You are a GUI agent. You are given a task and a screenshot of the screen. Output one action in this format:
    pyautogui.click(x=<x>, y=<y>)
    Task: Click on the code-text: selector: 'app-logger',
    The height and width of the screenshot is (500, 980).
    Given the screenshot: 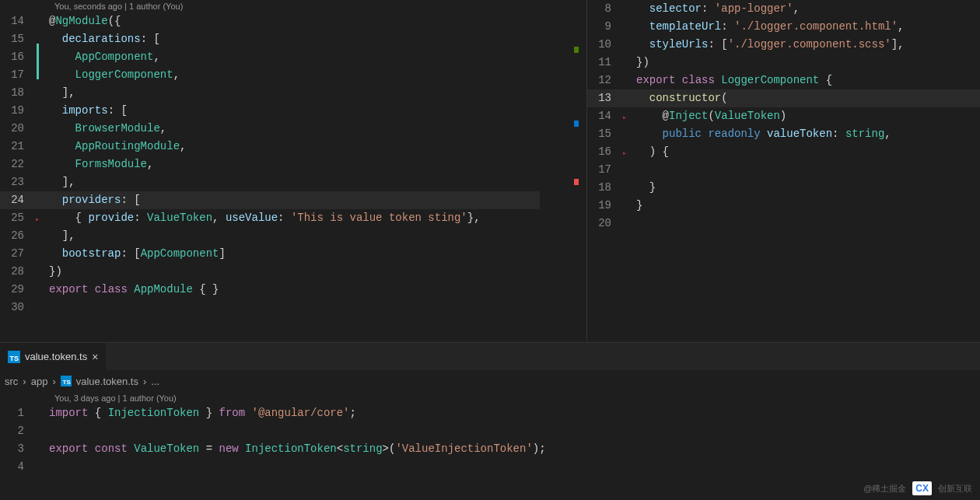 What is the action you would take?
    pyautogui.click(x=808, y=9)
    